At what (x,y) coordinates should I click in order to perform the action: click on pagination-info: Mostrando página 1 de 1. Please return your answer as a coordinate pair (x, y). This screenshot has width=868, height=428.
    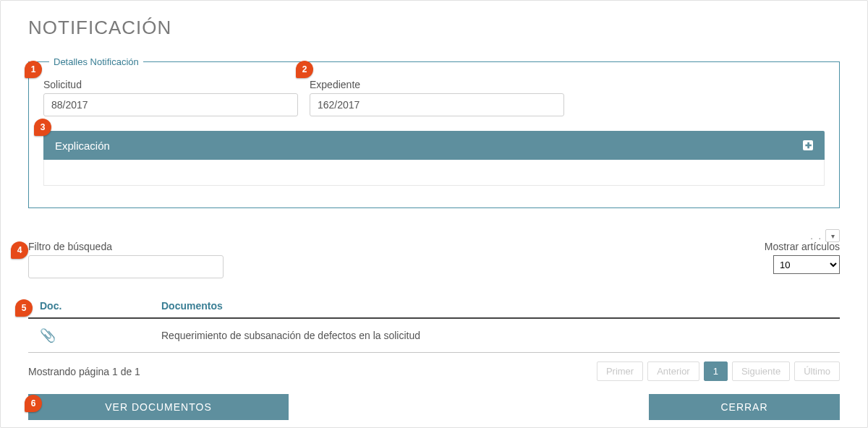
    Looking at the image, I should click on (84, 372).